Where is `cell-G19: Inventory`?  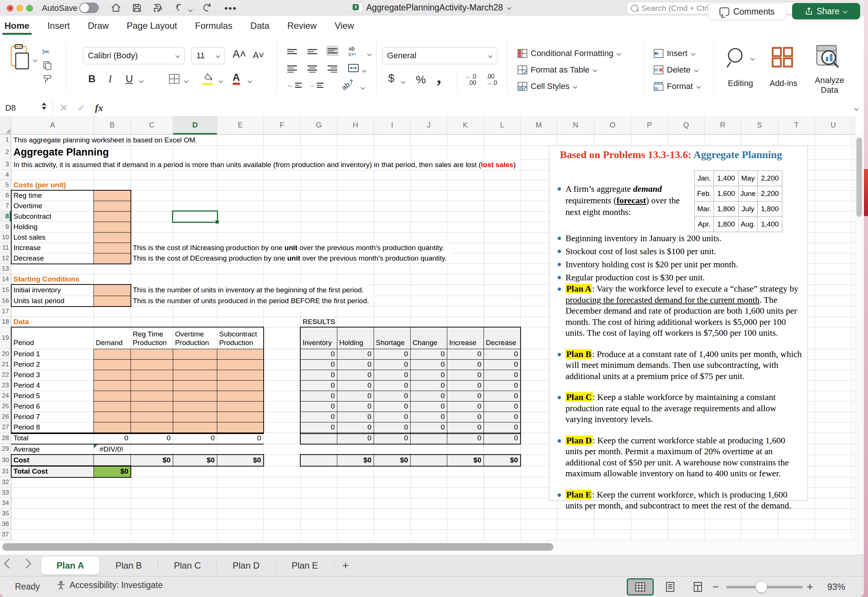
cell-G19: Inventory is located at coordinates (319, 338).